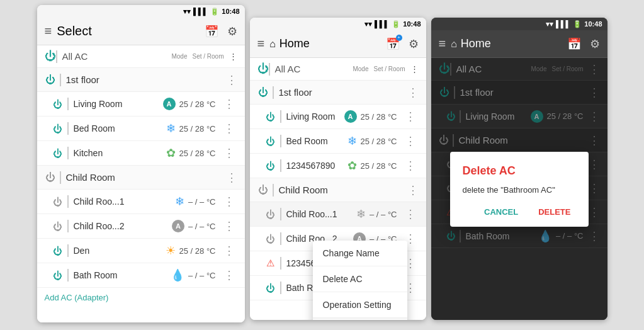 Image resolution: width=644 pixels, height=330 pixels. Describe the element at coordinates (595, 44) in the screenshot. I see `settings-icon-3: ⚙` at that location.